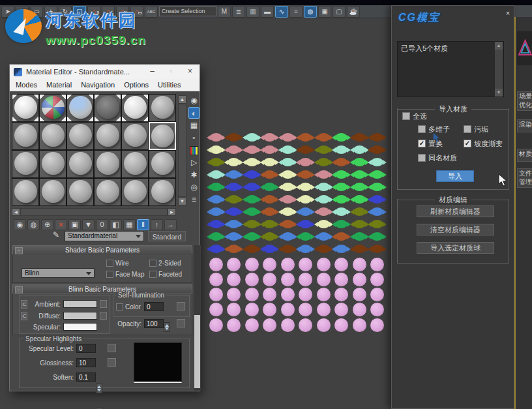  I want to click on highlight-map-button, so click(112, 363).